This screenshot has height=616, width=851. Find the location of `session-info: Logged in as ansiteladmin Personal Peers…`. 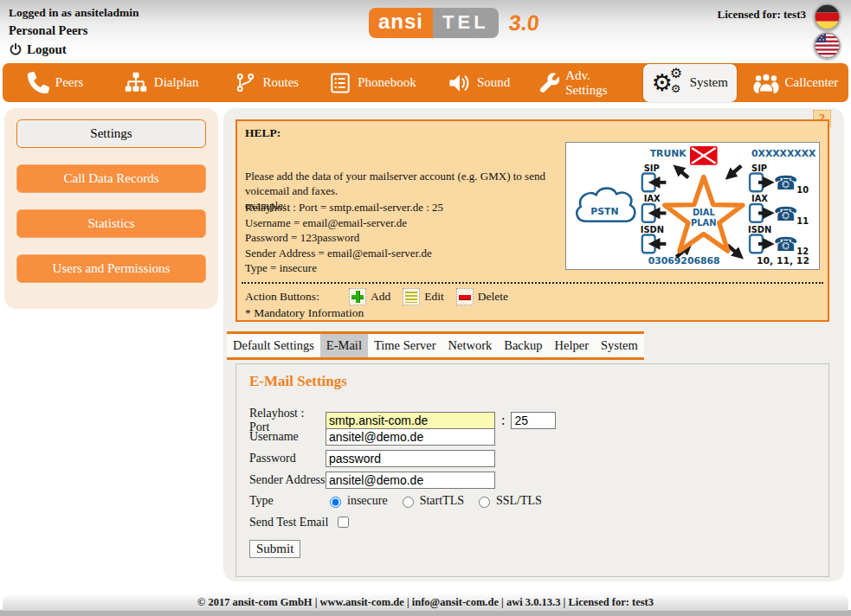

session-info: Logged in as ansiteladmin Personal Peers… is located at coordinates (74, 32).